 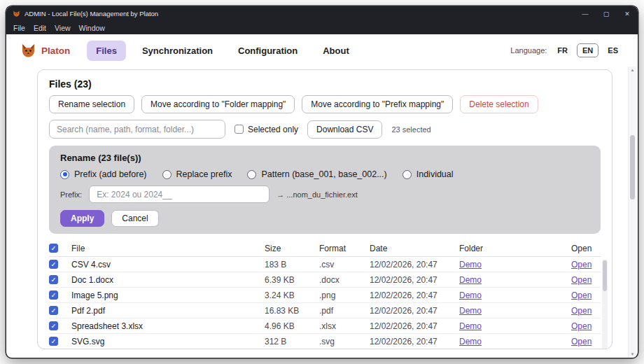 What do you see at coordinates (111, 174) in the screenshot?
I see `mode-prefix-add-label: Prefix (add before)` at bounding box center [111, 174].